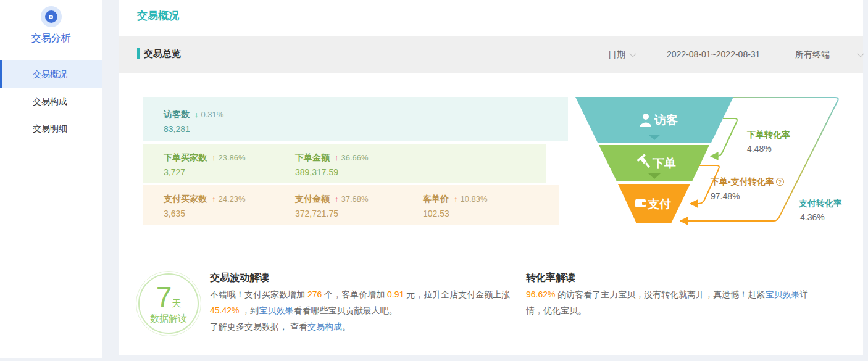 The width and height of the screenshot is (868, 361). Describe the element at coordinates (232, 158) in the screenshot. I see `metric-change-pct: 23.86%` at that location.